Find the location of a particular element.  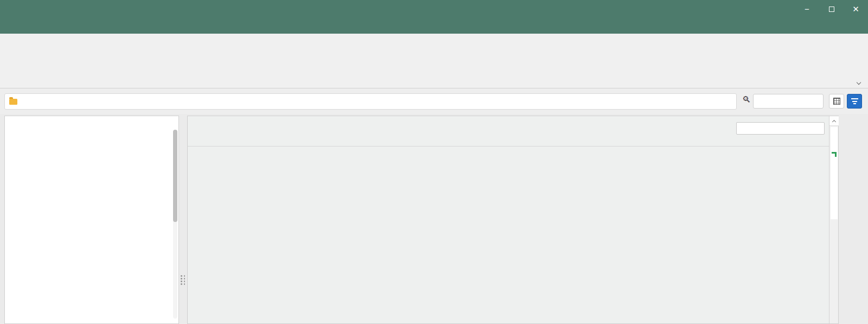

panel-splitter is located at coordinates (183, 280).